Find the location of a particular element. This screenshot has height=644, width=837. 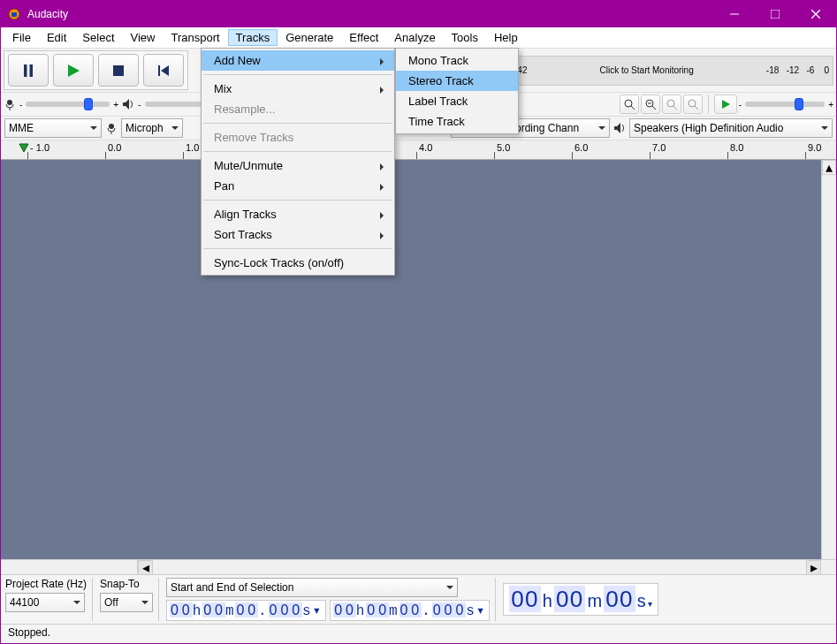

play-button is located at coordinates (73, 71).